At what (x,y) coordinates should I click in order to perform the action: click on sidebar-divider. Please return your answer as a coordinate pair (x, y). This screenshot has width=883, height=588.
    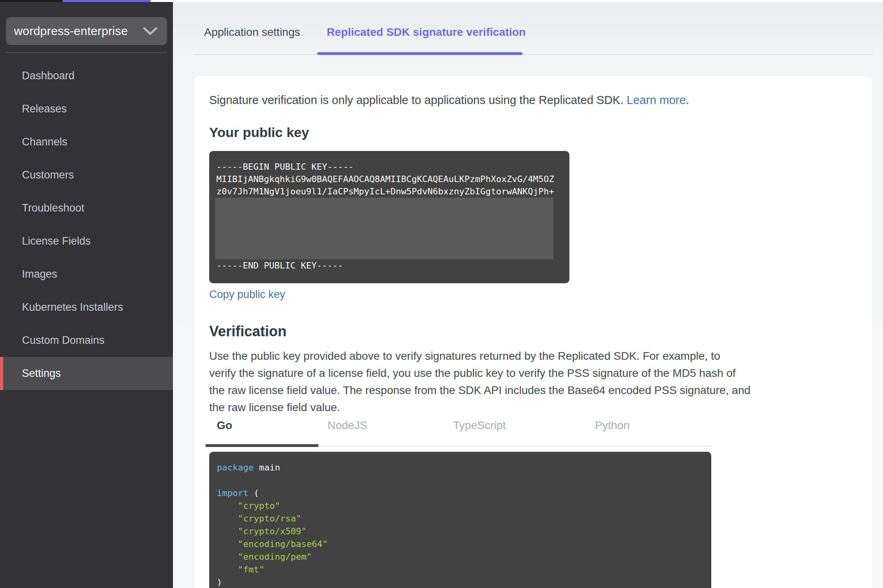
    Looking at the image, I should click on (86, 53).